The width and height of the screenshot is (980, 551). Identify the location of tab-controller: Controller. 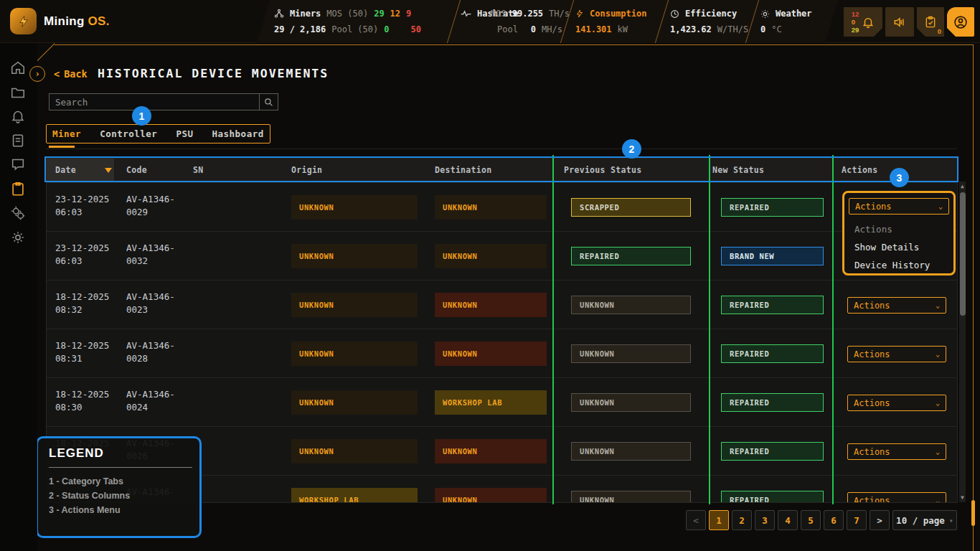
(128, 133).